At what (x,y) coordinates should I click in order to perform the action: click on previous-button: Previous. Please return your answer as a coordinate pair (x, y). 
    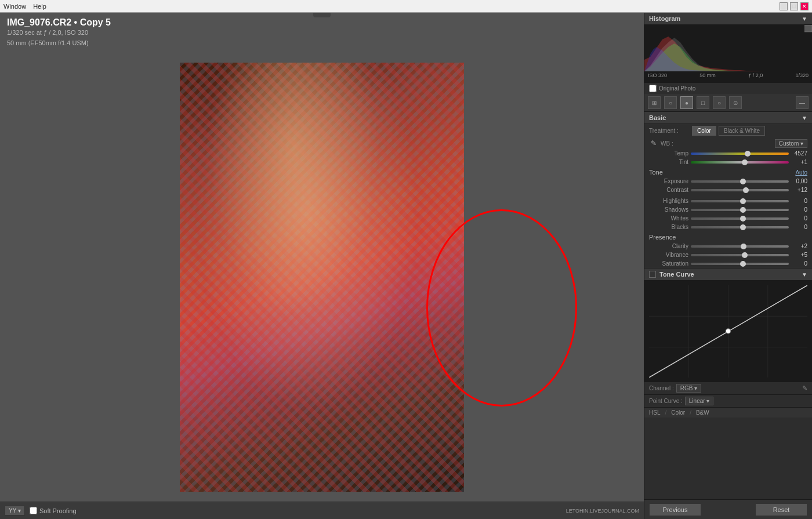
    Looking at the image, I should click on (675, 510).